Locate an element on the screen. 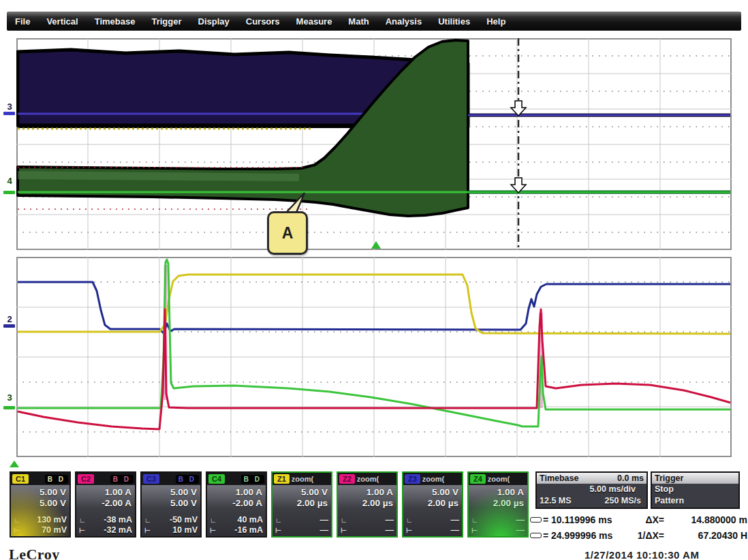 This screenshot has width=748, height=560. z1-meas1: — is located at coordinates (324, 520).